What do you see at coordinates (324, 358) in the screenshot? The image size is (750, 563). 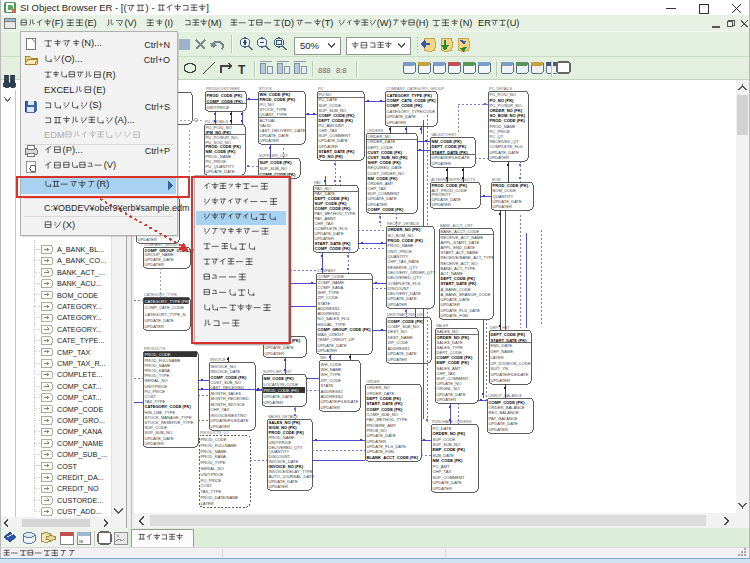 I see `svg-text: WH` at bounding box center [324, 358].